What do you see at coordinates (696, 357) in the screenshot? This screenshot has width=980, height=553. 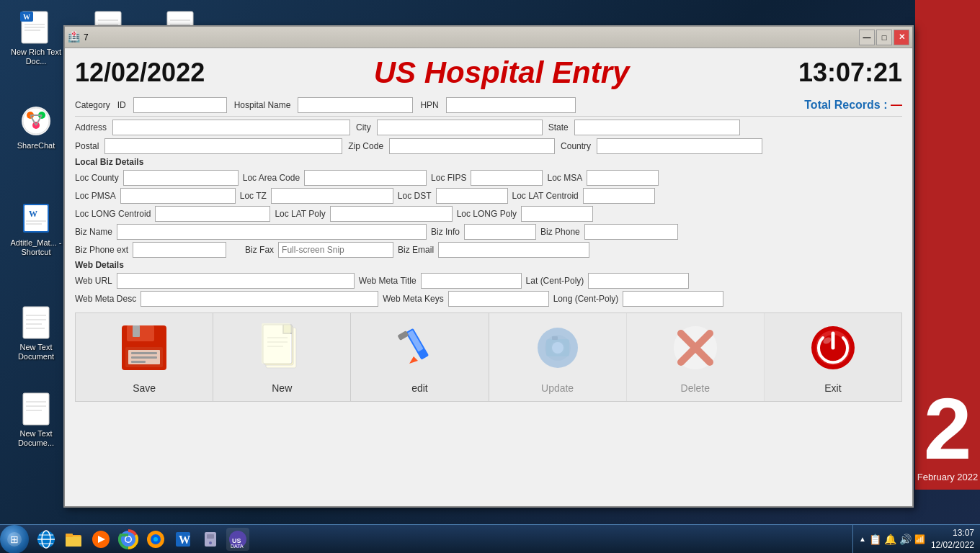 I see `delete-button: Delete` at bounding box center [696, 357].